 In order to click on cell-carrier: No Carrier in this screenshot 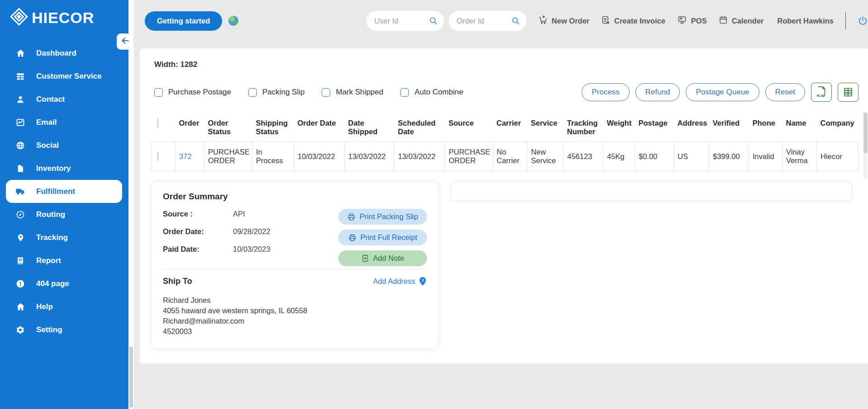, I will do `click(510, 156)`.